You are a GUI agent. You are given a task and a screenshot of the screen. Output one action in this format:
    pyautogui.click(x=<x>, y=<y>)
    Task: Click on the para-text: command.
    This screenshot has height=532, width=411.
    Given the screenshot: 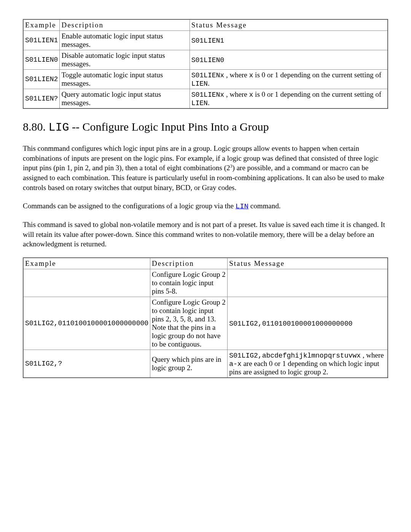 What is the action you would take?
    pyautogui.click(x=264, y=206)
    